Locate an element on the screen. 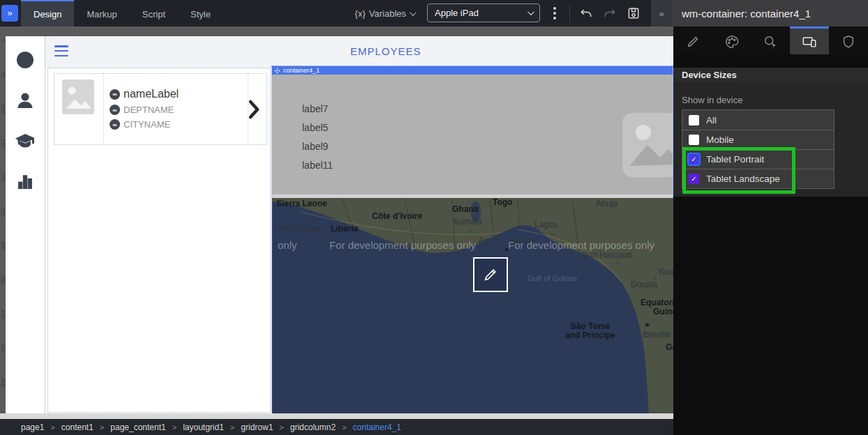 Image resolution: width=868 pixels, height=435 pixels. save-icon is located at coordinates (634, 13).